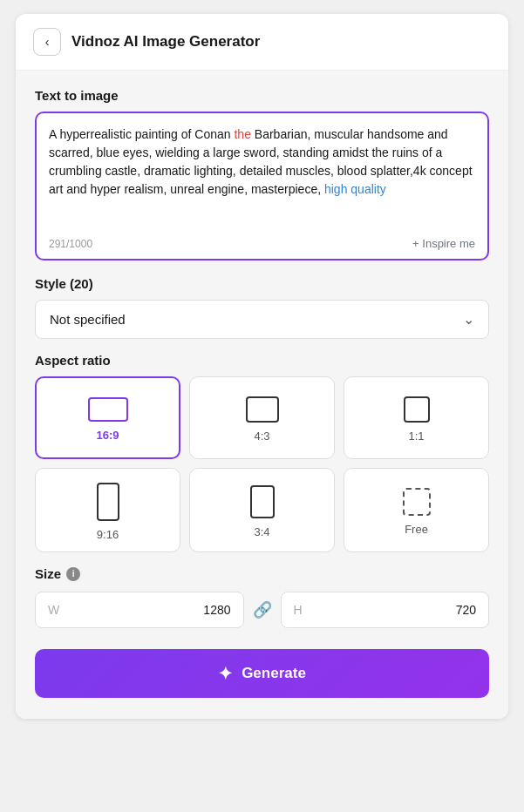  What do you see at coordinates (108, 535) in the screenshot?
I see `aspect-label-9-16: 9:16` at bounding box center [108, 535].